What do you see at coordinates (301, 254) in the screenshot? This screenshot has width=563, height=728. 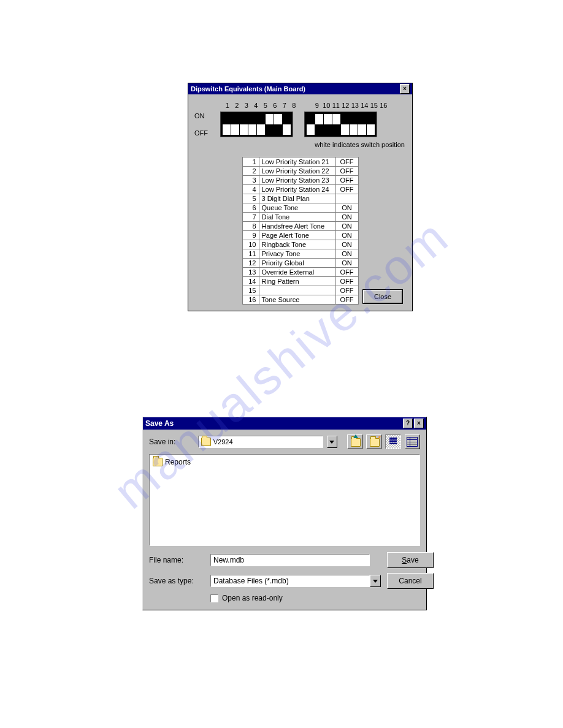 I see `table-row: 11Privacy ToneON` at bounding box center [301, 254].